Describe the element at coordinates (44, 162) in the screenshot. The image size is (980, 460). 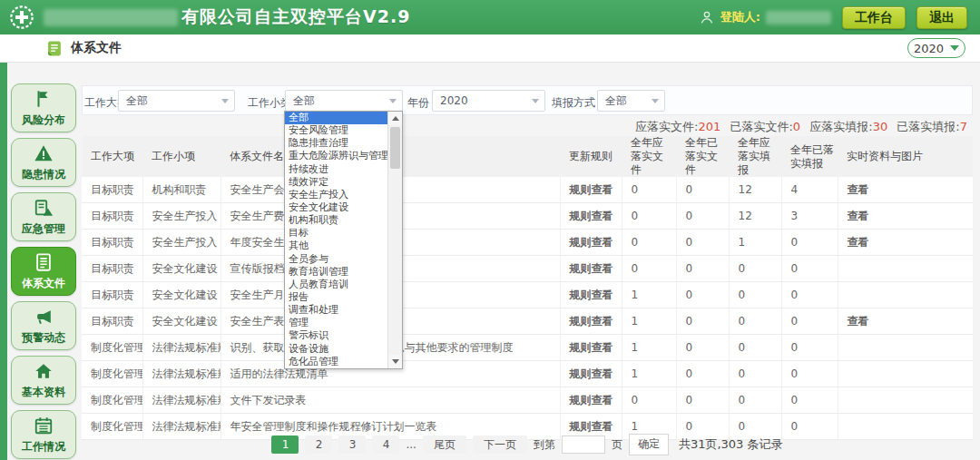
I see `sidebar-item-hazard-status: 隐患情况` at that location.